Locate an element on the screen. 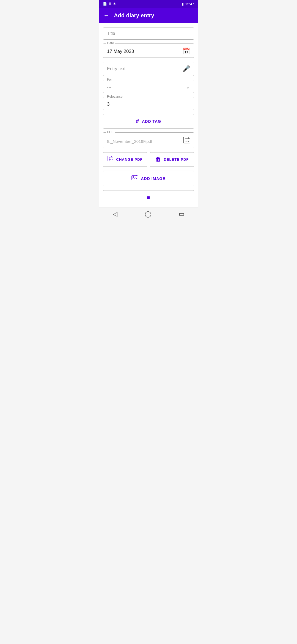  for-label: For is located at coordinates (109, 80).